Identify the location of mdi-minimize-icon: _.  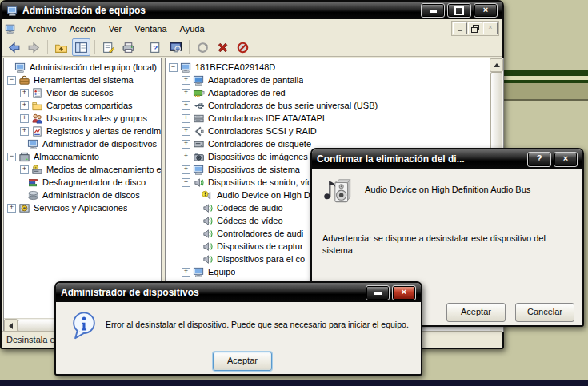
(460, 29).